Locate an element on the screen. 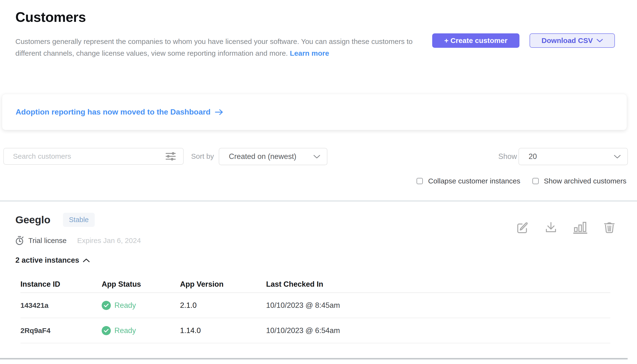  collapse-instances-option: Collapse customer instances is located at coordinates (469, 181).